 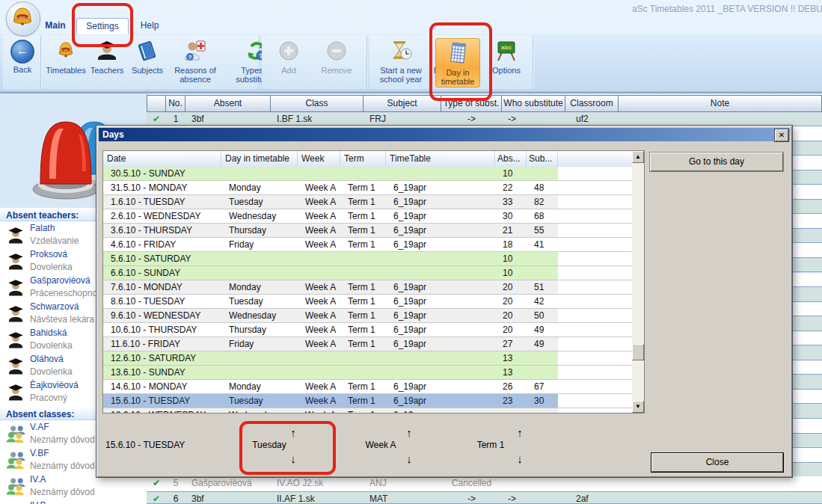 What do you see at coordinates (364, 159) in the screenshot?
I see `col-term: Term` at bounding box center [364, 159].